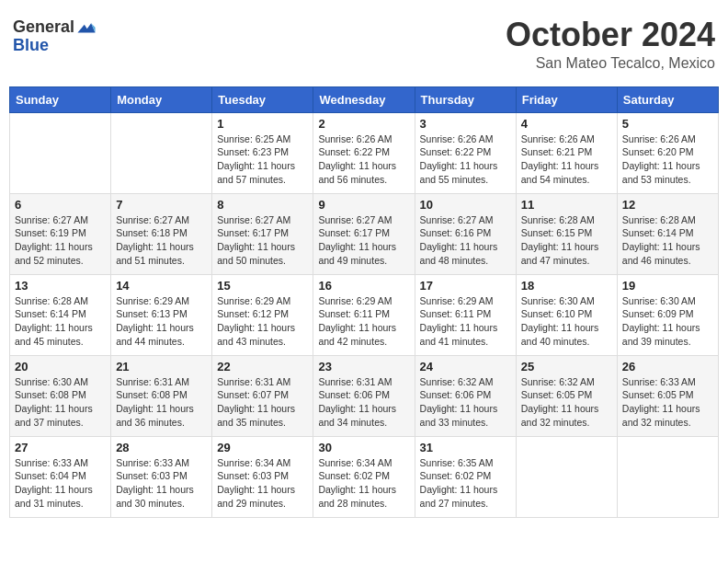 This screenshot has height=563, width=728. What do you see at coordinates (662, 335) in the screenshot?
I see `daylight-hours: Daylight: 11 hours and 39 minutes.` at bounding box center [662, 335].